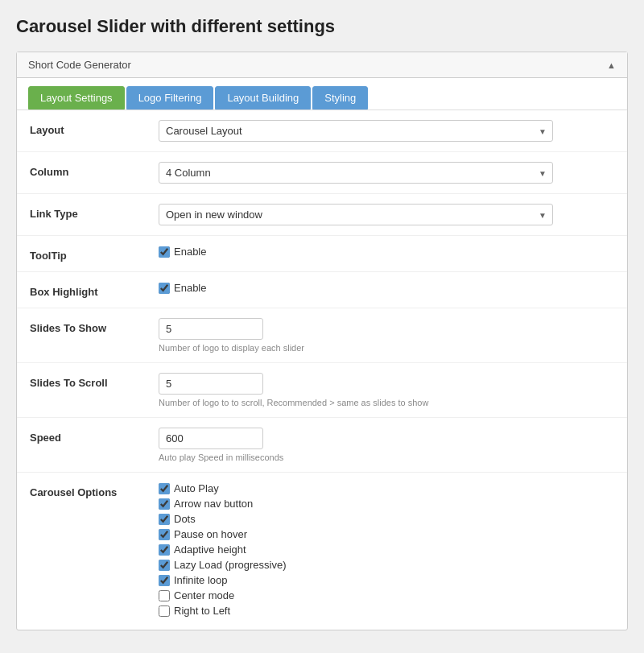  Describe the element at coordinates (386, 519) in the screenshot. I see `carousel-option-row-dots: Dots` at that location.